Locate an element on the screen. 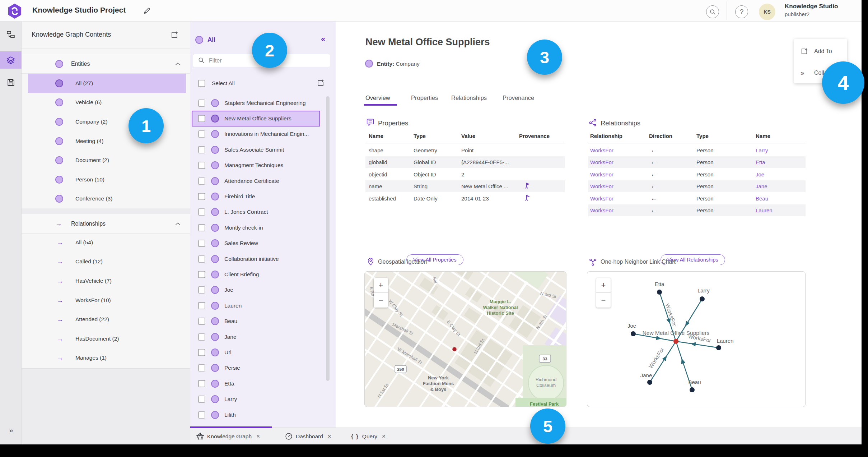 Image resolution: width=868 pixels, height=457 pixels. tab-overview: Overview is located at coordinates (378, 98).